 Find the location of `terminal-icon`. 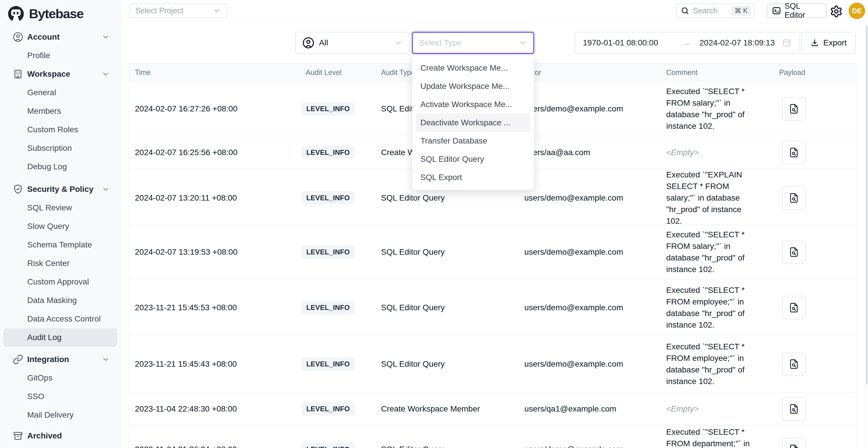

terminal-icon is located at coordinates (776, 11).